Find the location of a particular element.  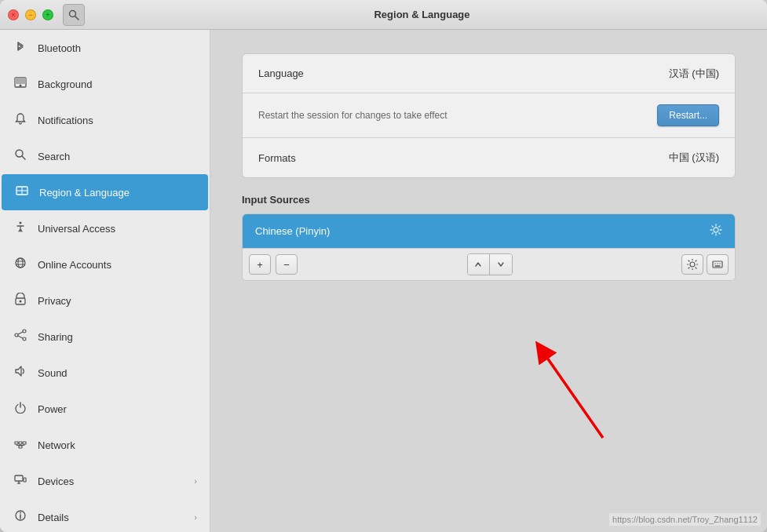

sidebar-item-label: Online Accounts is located at coordinates (118, 265).